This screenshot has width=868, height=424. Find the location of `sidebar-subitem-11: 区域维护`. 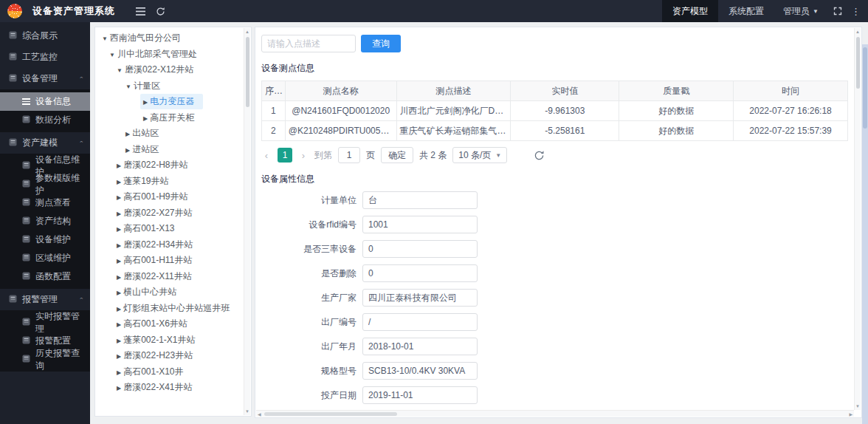

sidebar-subitem-11: 区域维护 is located at coordinates (45, 259).